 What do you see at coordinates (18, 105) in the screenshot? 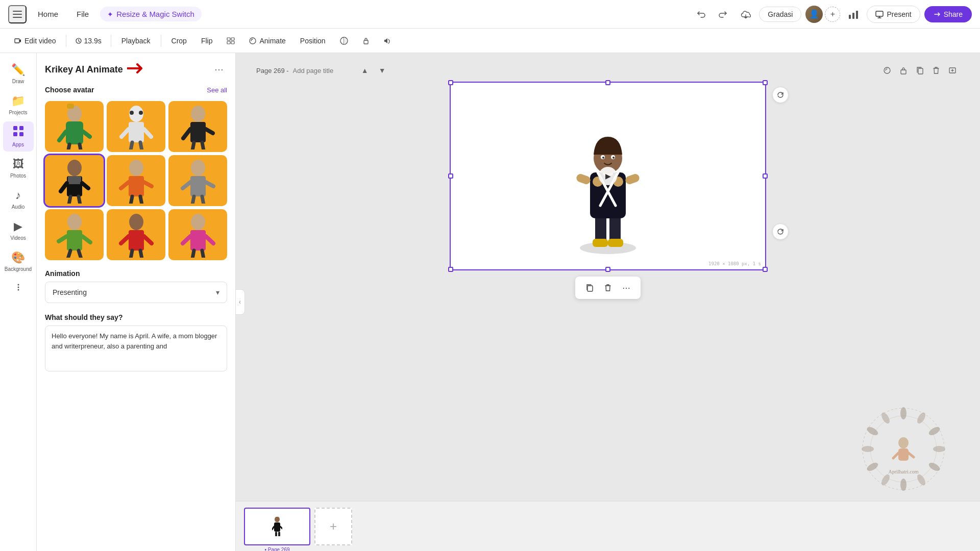
I see `sidebar-item-projects: 📁 Projects` at bounding box center [18, 105].